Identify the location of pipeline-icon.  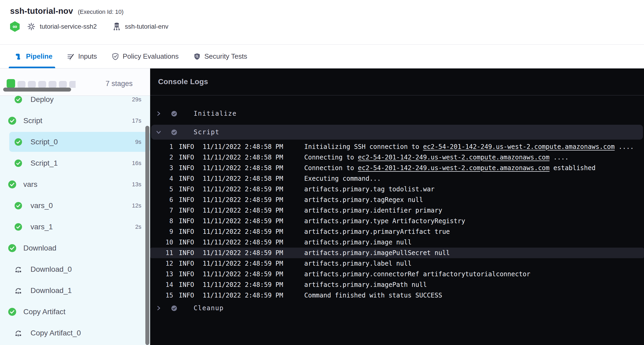
(19, 57).